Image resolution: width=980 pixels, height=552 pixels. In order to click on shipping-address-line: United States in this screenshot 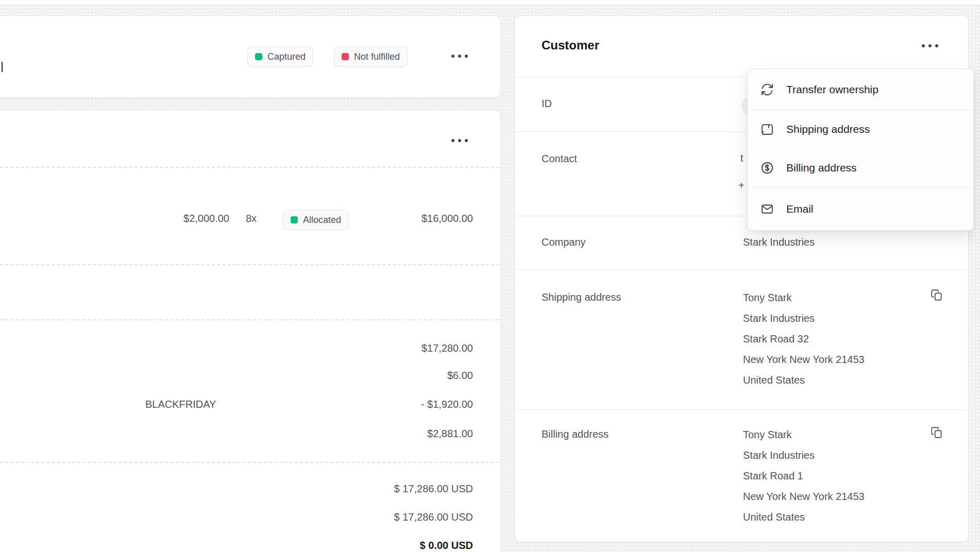, I will do `click(804, 380)`.